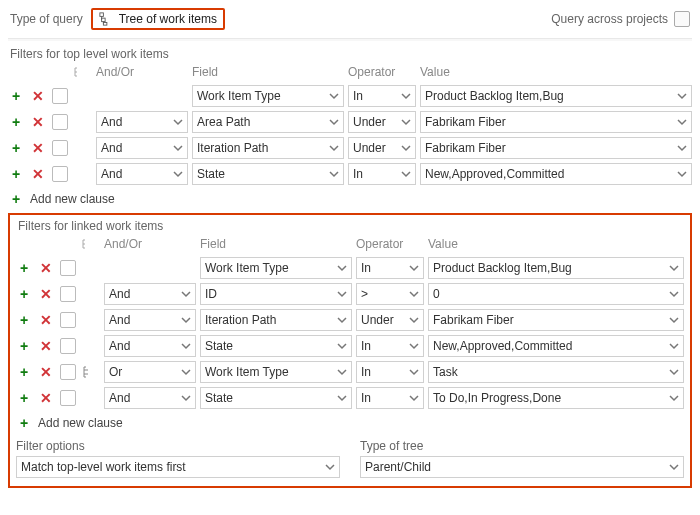 This screenshot has width=700, height=515. What do you see at coordinates (556, 372) in the screenshot?
I see `value-select: Task` at bounding box center [556, 372].